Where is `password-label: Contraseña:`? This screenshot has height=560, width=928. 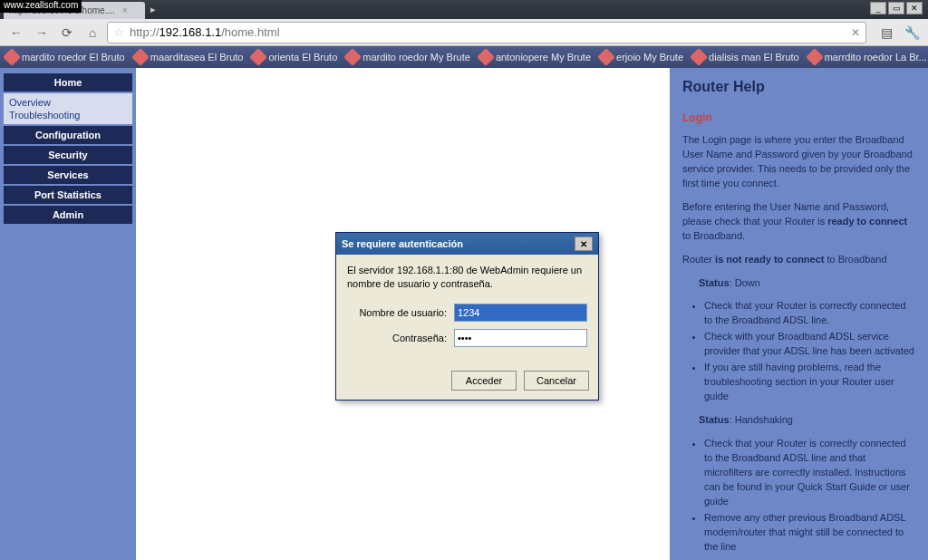
password-label: Contraseña: is located at coordinates (397, 338).